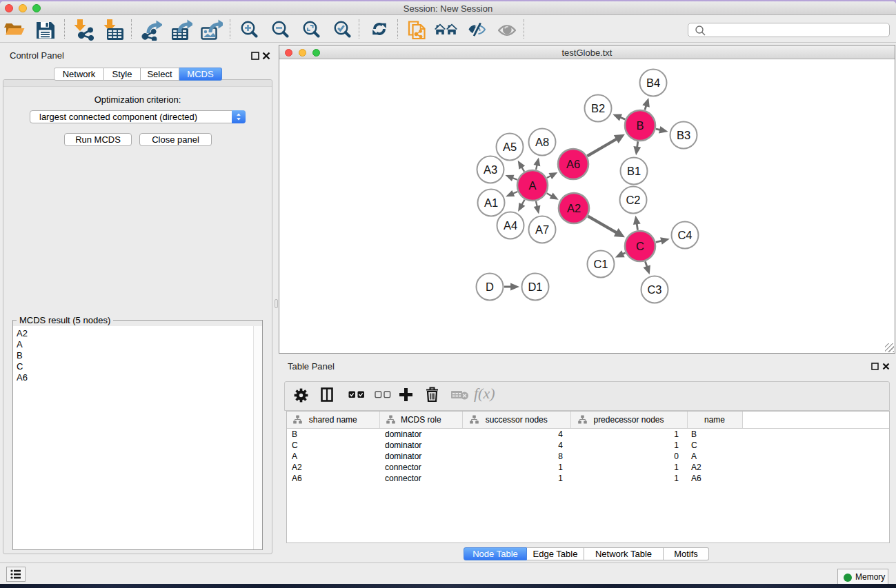 This screenshot has height=588, width=896. What do you see at coordinates (573, 164) in the screenshot?
I see `svg-text: A6` at bounding box center [573, 164].